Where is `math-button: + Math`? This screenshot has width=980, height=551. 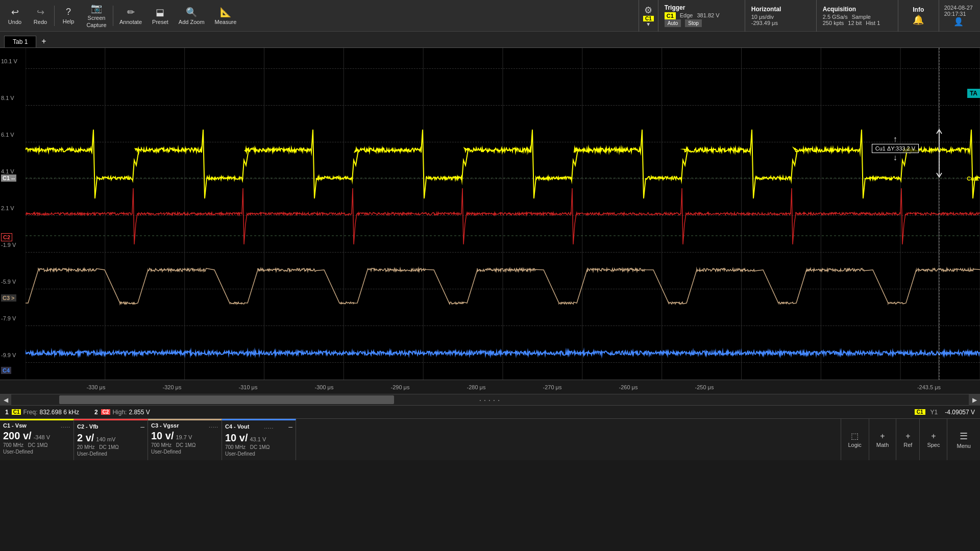 math-button: + Math is located at coordinates (883, 440).